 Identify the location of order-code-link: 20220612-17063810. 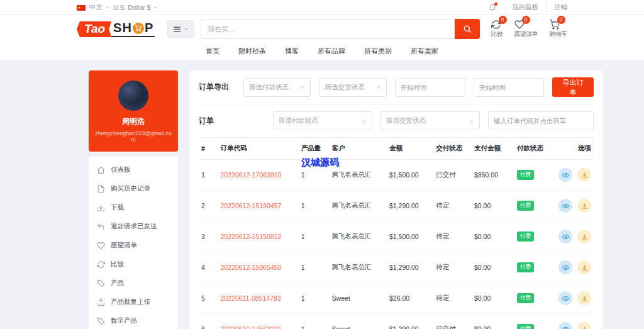
(252, 175).